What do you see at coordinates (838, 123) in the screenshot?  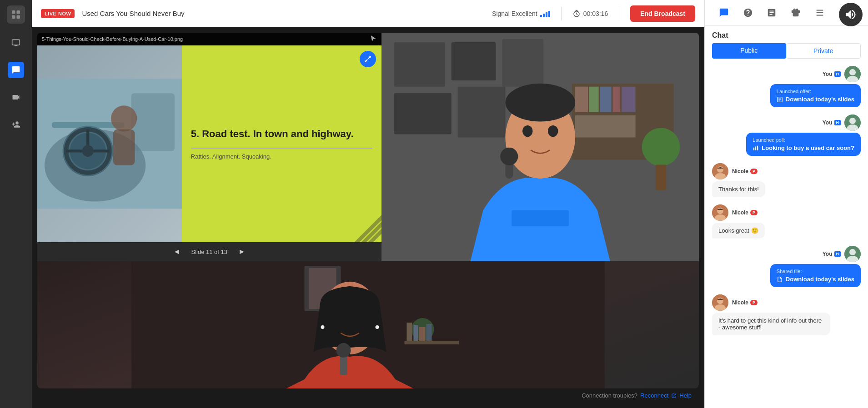 I see `host-badge2: H` at bounding box center [838, 123].